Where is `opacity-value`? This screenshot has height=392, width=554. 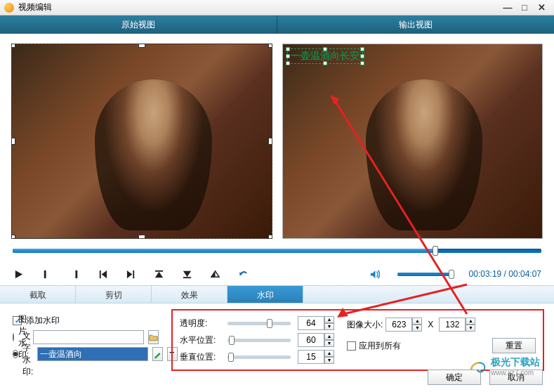 opacity-value is located at coordinates (311, 323).